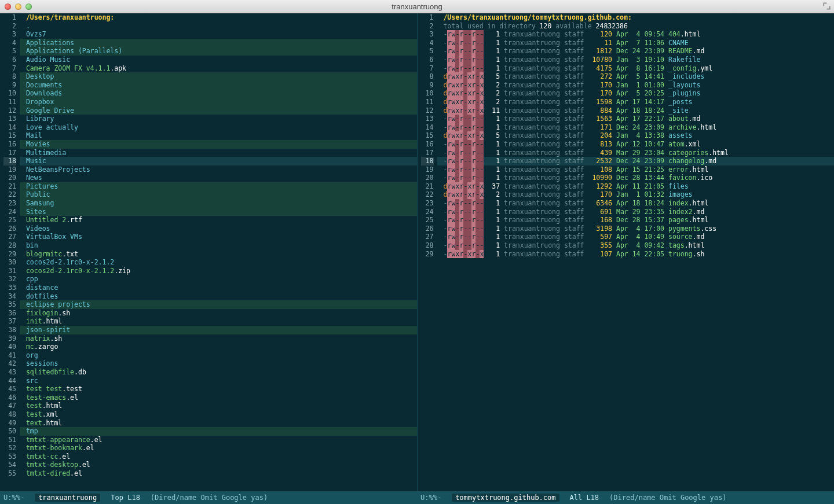 This screenshot has height=504, width=834. What do you see at coordinates (636, 204) in the screenshot?
I see `list-item: -rw-r--r-- 1 tranxuantruong staff 6346 A…` at bounding box center [636, 204].